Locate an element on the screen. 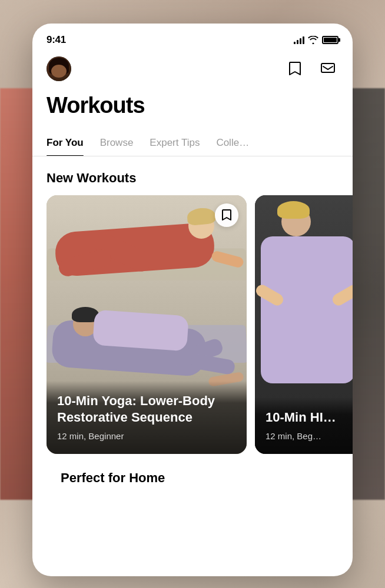  tab-browse: Browse is located at coordinates (117, 143).